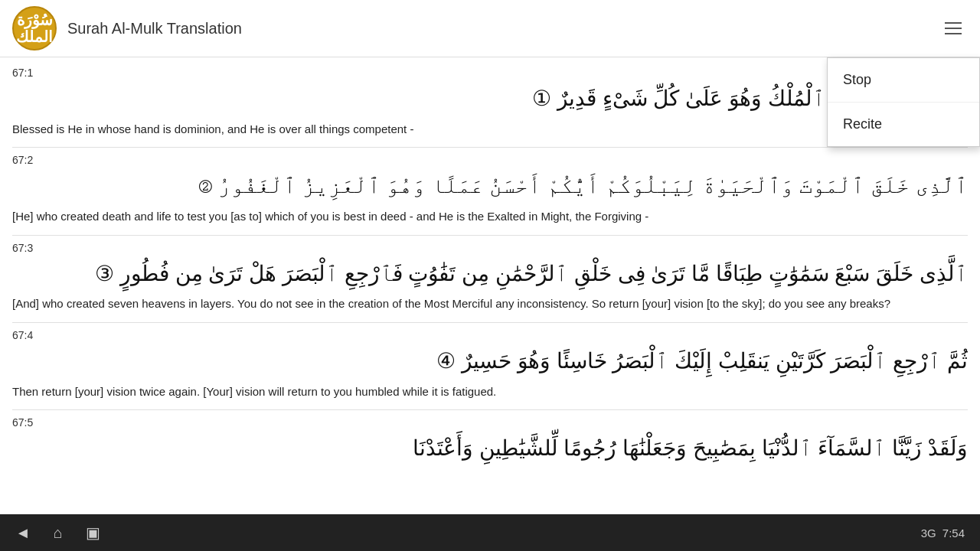  Describe the element at coordinates (490, 361) in the screenshot. I see `arabic-text-4: ثُمَّ ٱرْجِعِ ٱلْبَصَرَ كَرَّتَيْنِ يَنق…` at that location.